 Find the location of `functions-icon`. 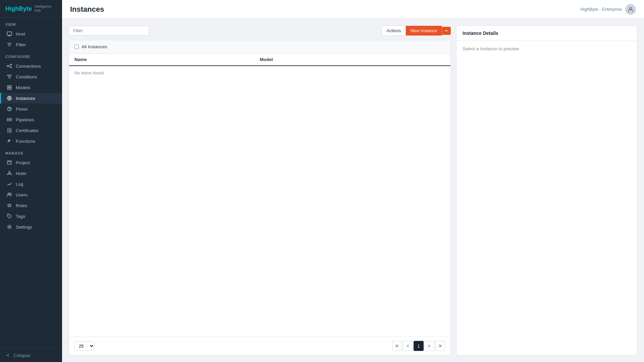

functions-icon is located at coordinates (9, 141).